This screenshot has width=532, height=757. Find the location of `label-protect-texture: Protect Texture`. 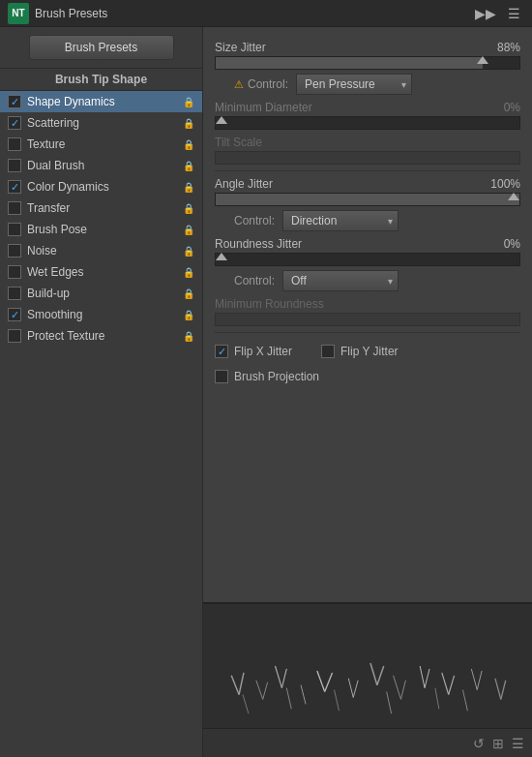

label-protect-texture: Protect Texture is located at coordinates (103, 336).